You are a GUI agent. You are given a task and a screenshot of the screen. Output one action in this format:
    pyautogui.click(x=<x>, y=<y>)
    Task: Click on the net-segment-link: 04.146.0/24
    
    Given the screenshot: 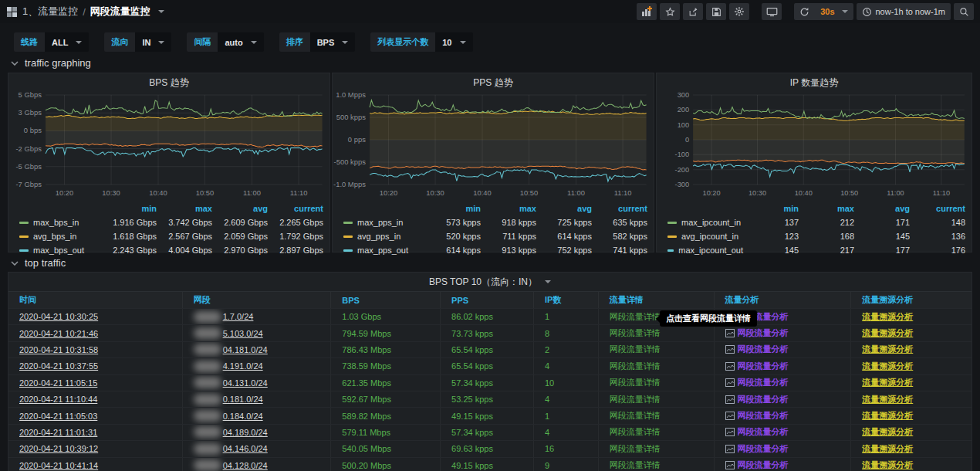 What is the action you would take?
    pyautogui.click(x=245, y=449)
    